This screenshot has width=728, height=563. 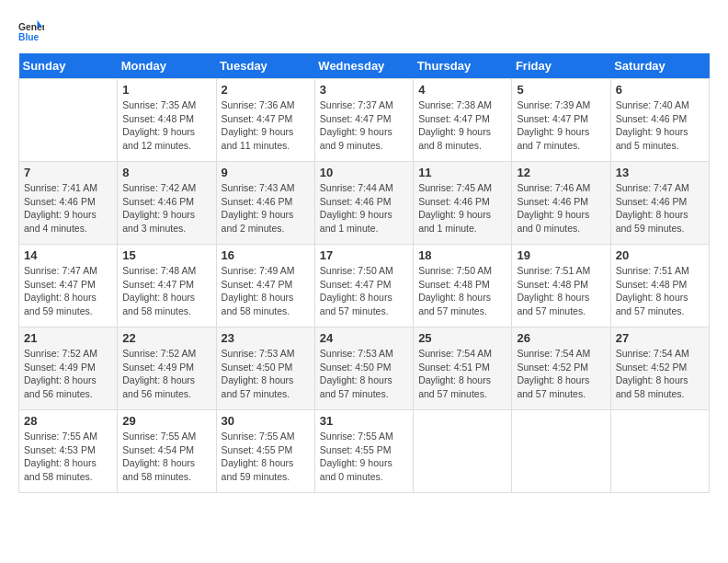 I want to click on calendar-cell: 11Sunrise: 7:45 AM Sunset: 4:46 PM Dayli…, so click(x=463, y=203).